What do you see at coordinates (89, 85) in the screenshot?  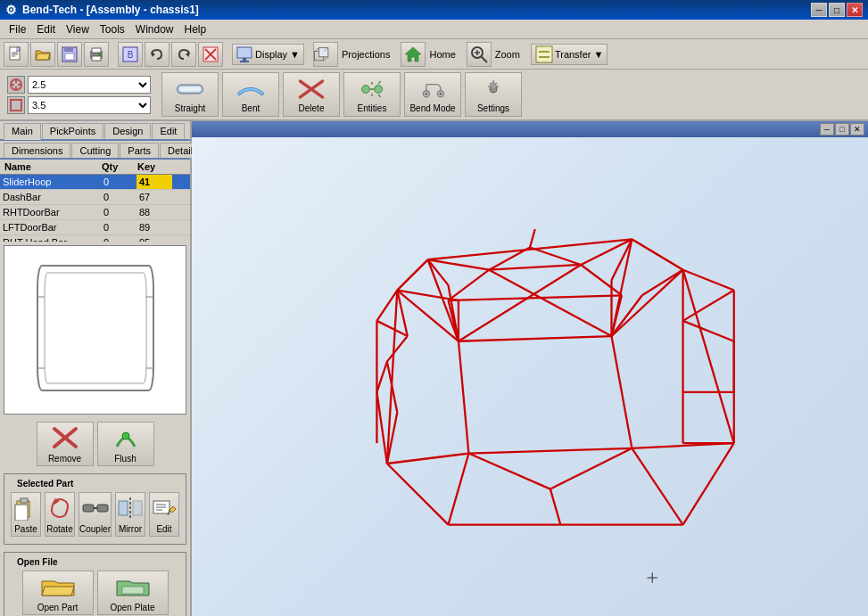 I see `dim1-input: 2.5` at bounding box center [89, 85].